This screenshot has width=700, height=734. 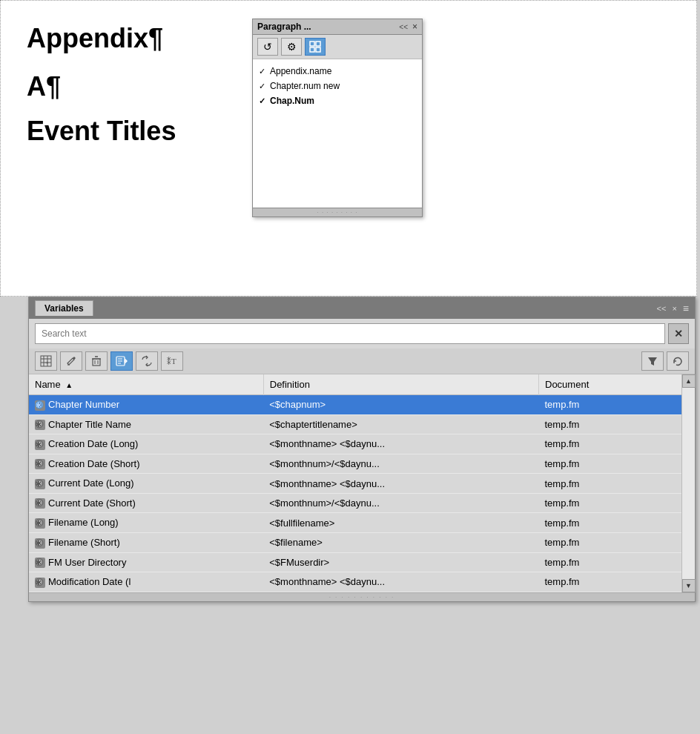 What do you see at coordinates (688, 483) in the screenshot?
I see `scroll-track` at bounding box center [688, 483].